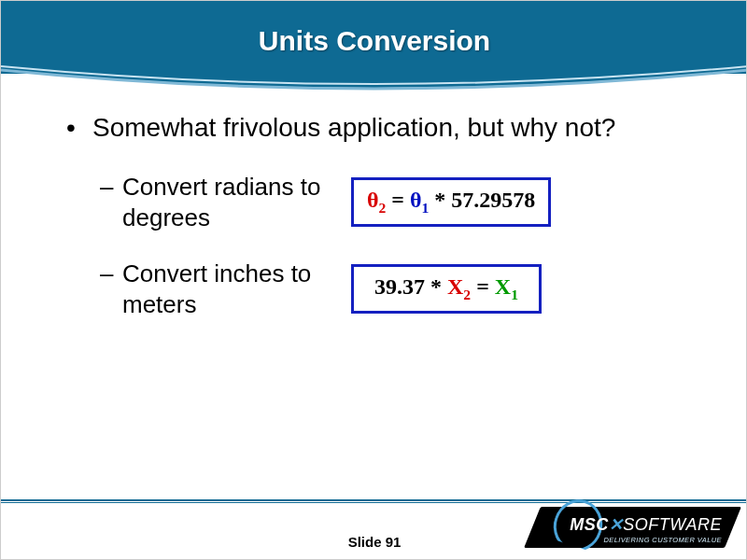  Describe the element at coordinates (467, 295) in the screenshot. I see `x2-subscript: 2` at that location.